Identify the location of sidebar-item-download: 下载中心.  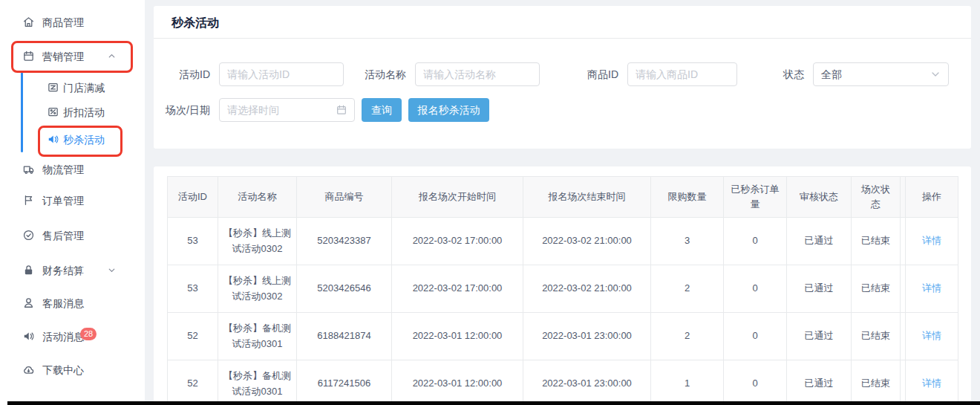
(73, 370).